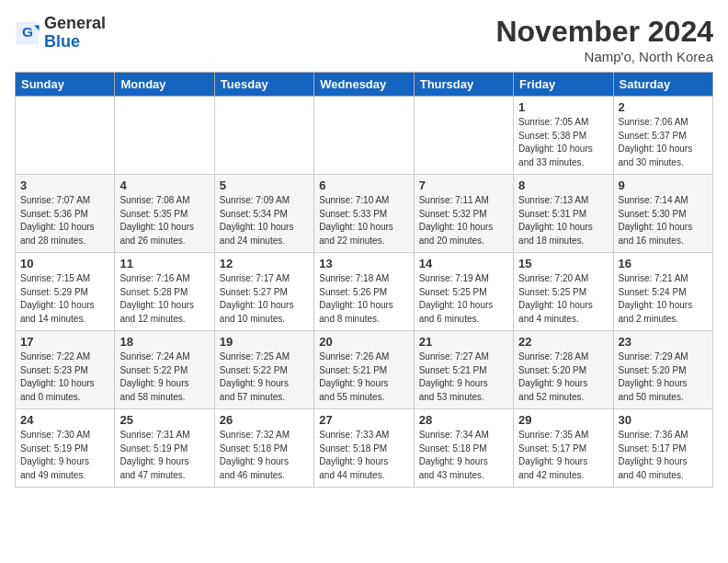 This screenshot has width=728, height=563. What do you see at coordinates (663, 370) in the screenshot?
I see `calendar-cell: 23Sunrise: 7:29 AM Sunset: 5:20 PM Dayli…` at bounding box center [663, 370].